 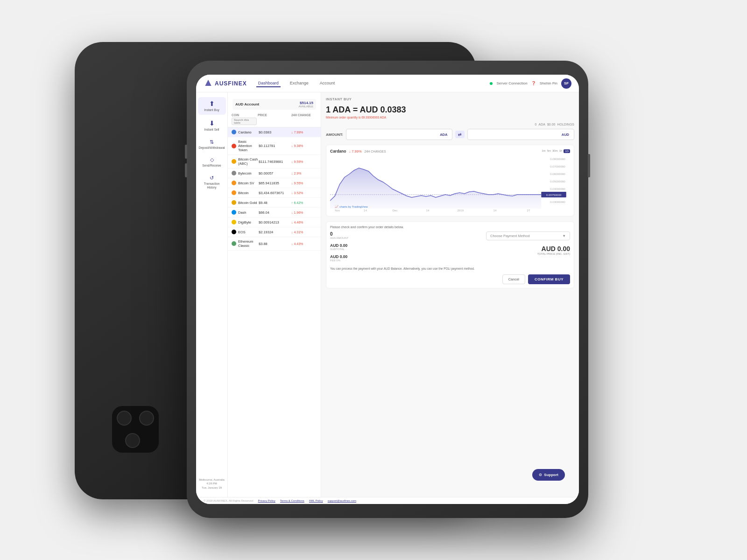 What do you see at coordinates (275, 133) in the screenshot?
I see `coin-row-ada: Cardano $0.0383 ↓ 7.99%` at bounding box center [275, 133].